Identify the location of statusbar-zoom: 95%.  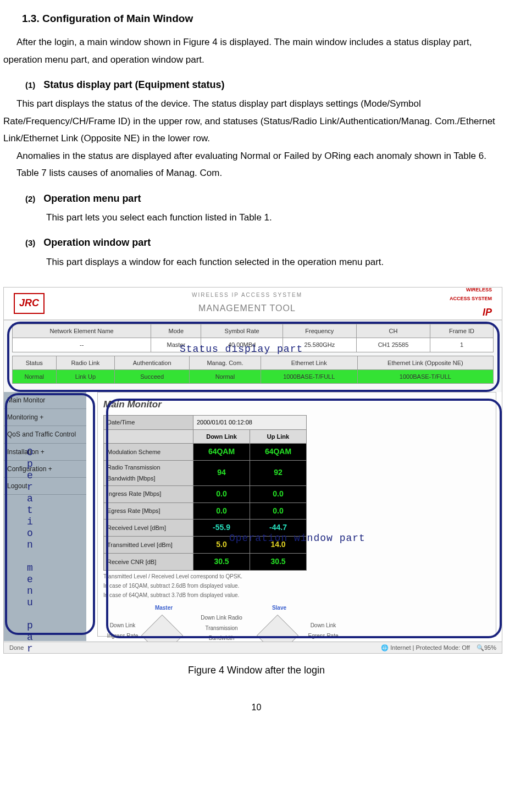
(490, 648).